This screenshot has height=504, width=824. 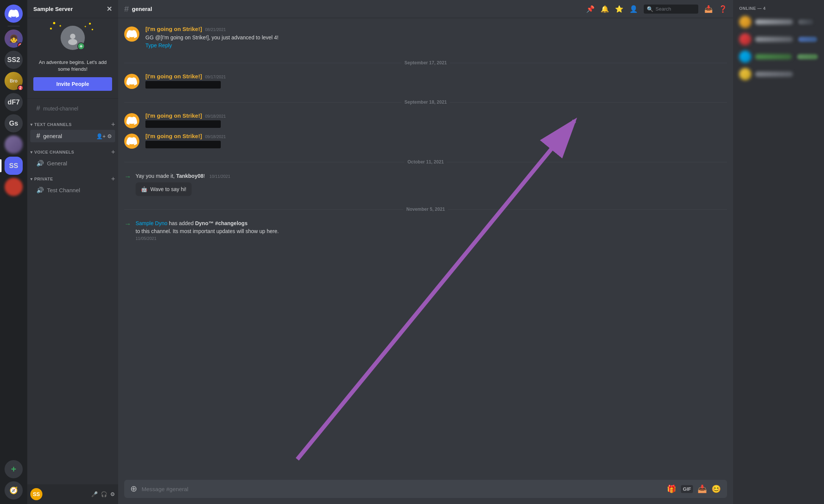 I want to click on message-reply-text: Type Reply, so click(x=436, y=45).